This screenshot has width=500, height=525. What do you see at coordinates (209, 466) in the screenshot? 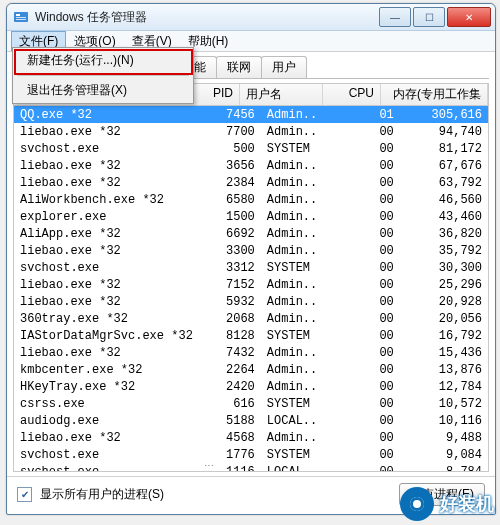
I see `scroll-indicator: ⋯` at bounding box center [209, 466].